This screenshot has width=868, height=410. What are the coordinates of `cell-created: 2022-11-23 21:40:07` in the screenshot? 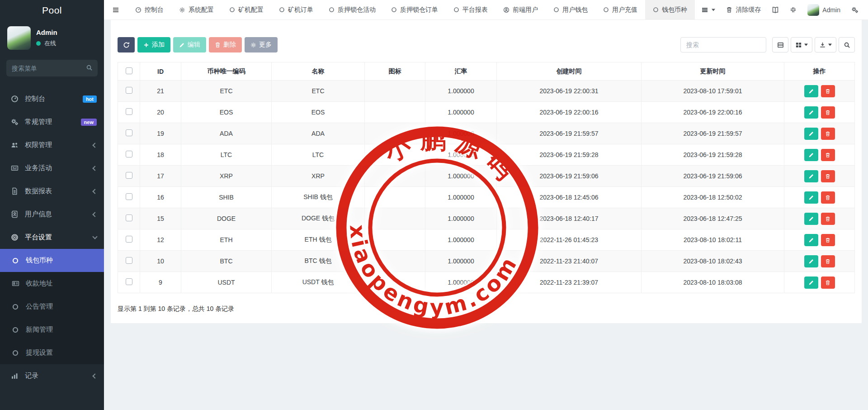 It's located at (569, 262).